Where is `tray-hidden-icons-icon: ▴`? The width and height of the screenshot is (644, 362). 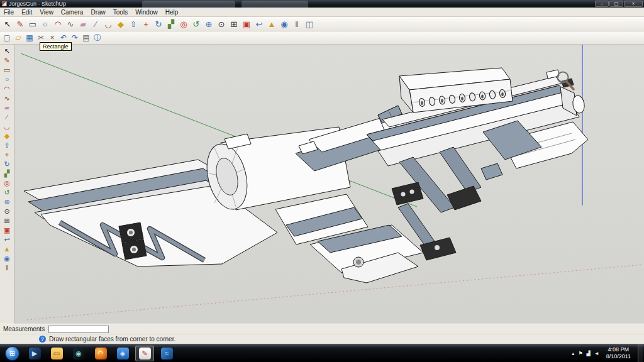 tray-hidden-icons-icon: ▴ is located at coordinates (573, 353).